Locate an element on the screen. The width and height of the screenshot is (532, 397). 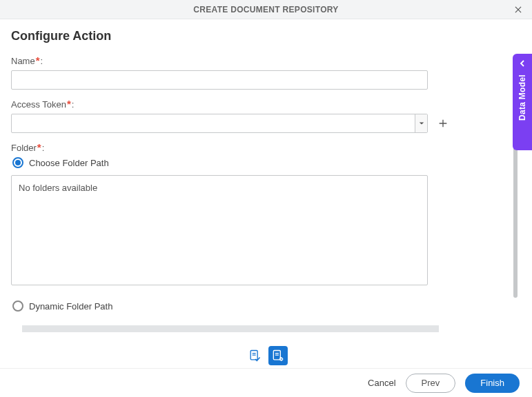
form-view-button is located at coordinates (255, 356).